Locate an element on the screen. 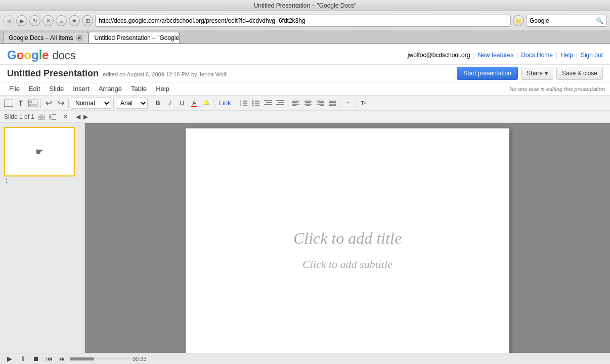  toolbar-image is located at coordinates (33, 103).